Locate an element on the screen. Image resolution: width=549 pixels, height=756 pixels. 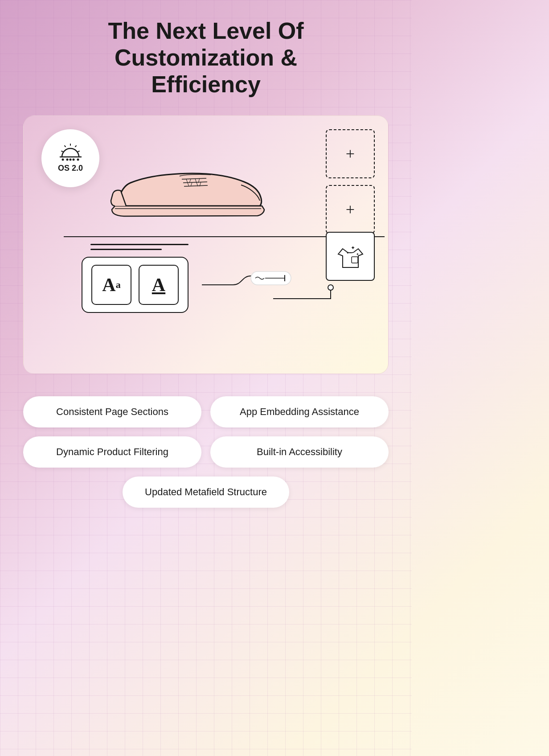
add-box-1: + is located at coordinates (350, 154).